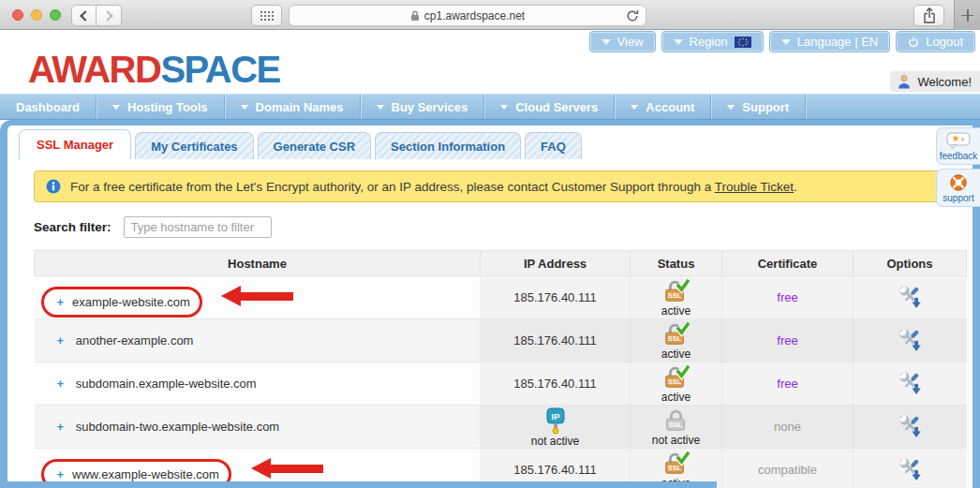 The width and height of the screenshot is (980, 488). What do you see at coordinates (622, 41) in the screenshot?
I see `view-button: View` at bounding box center [622, 41].